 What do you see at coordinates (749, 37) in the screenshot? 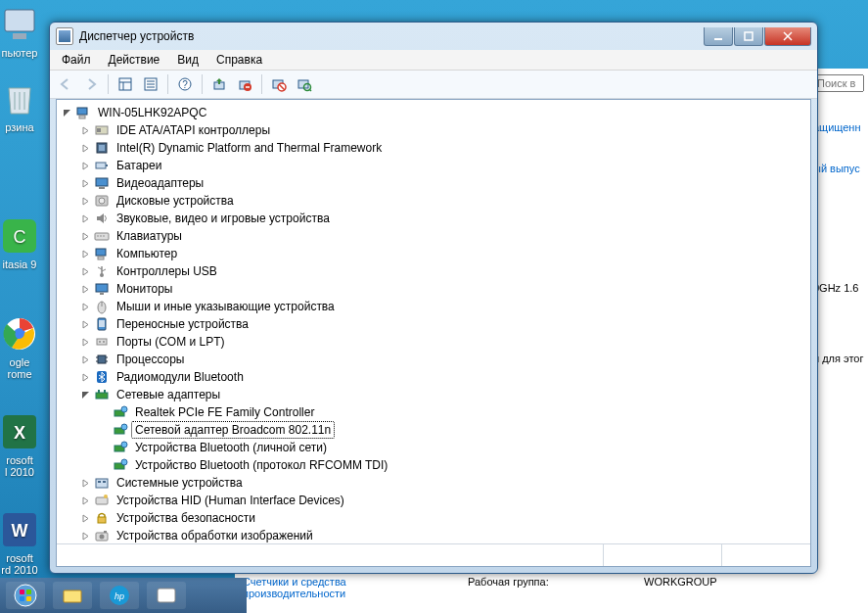
I see `maximize-button` at bounding box center [749, 37].